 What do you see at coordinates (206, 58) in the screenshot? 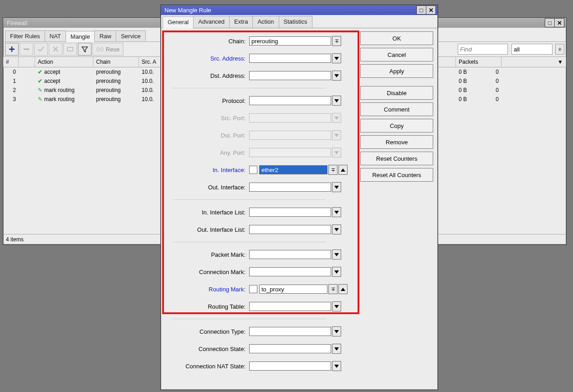
I see `label-src-address: Src. Address:` at bounding box center [206, 58].